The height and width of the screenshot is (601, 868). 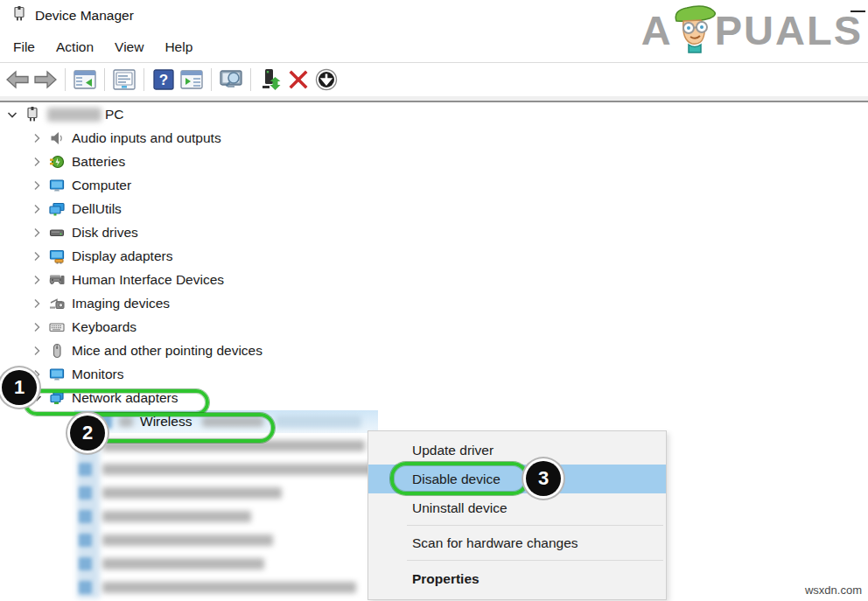 I want to click on tree-item-label: Display adapters, so click(x=122, y=256).